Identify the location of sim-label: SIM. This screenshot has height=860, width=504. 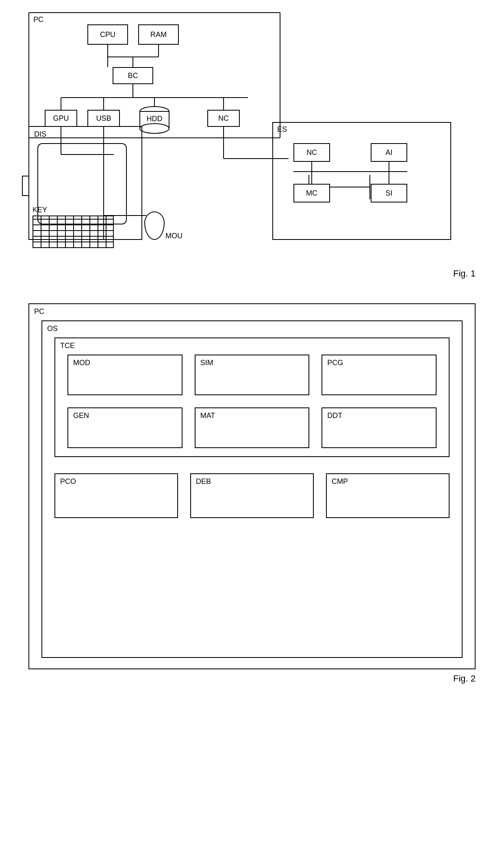
(207, 363).